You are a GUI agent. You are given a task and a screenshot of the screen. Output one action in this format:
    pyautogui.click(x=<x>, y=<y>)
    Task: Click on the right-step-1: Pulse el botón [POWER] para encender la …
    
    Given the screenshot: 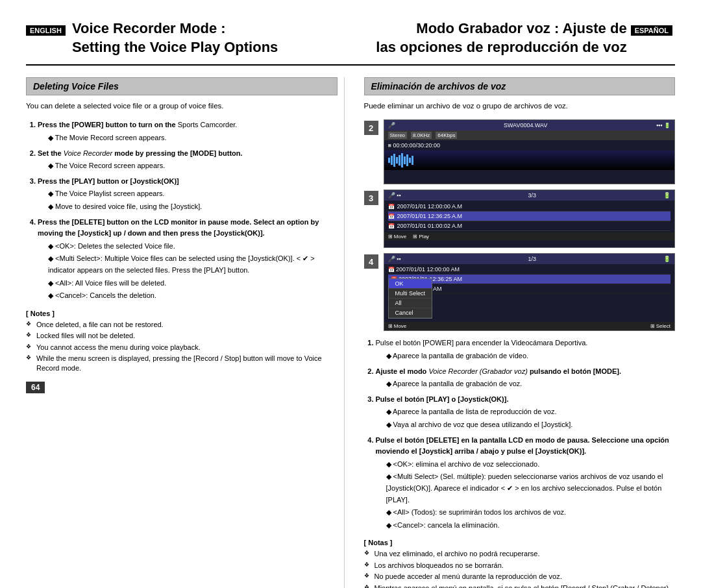 What is the action you would take?
    pyautogui.click(x=526, y=349)
    